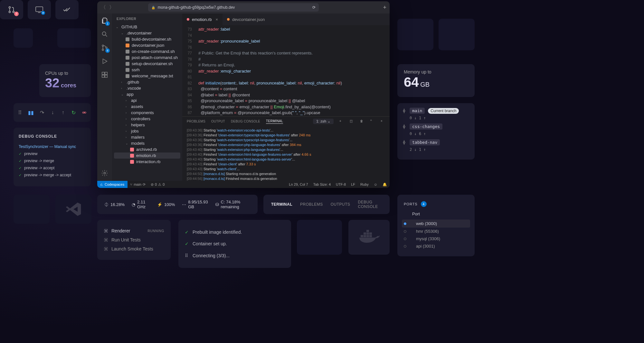  I want to click on tree-item: welcome_message.txt, so click(147, 76).